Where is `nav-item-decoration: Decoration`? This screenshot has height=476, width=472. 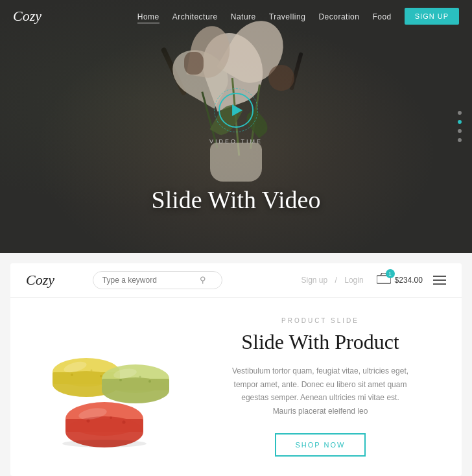 nav-item-decoration: Decoration is located at coordinates (338, 16).